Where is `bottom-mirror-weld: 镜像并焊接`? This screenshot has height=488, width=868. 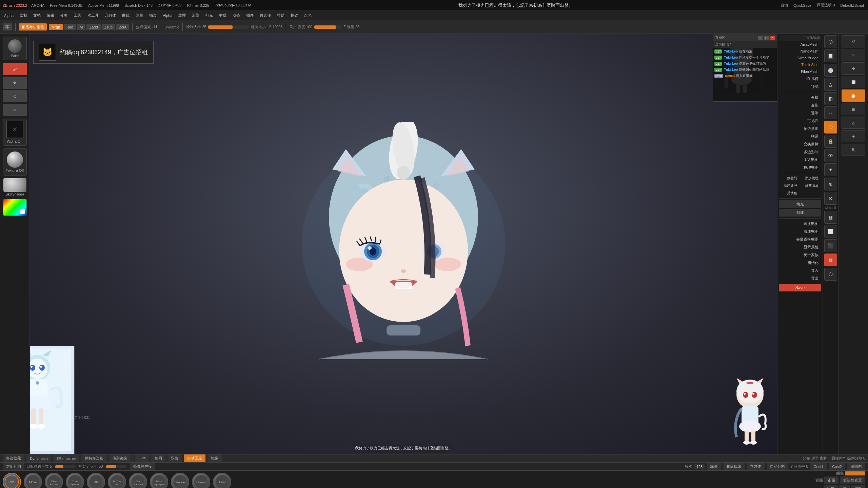
bottom-mirror-weld: 镜像并焊接 is located at coordinates (142, 466).